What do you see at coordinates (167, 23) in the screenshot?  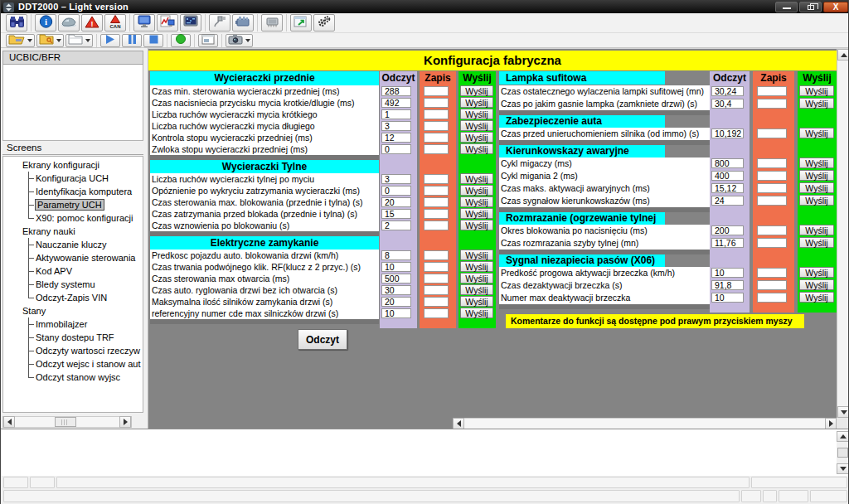 I see `toolbar-monitor-graph-button` at bounding box center [167, 23].